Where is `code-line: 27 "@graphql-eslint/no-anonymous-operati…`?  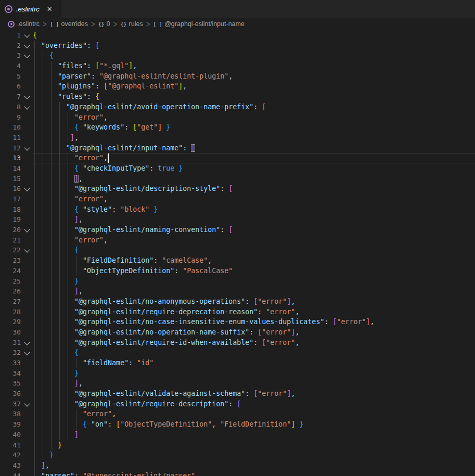 code-line: 27 "@graphql-eslint/no-anonymous-operati… is located at coordinates (237, 302).